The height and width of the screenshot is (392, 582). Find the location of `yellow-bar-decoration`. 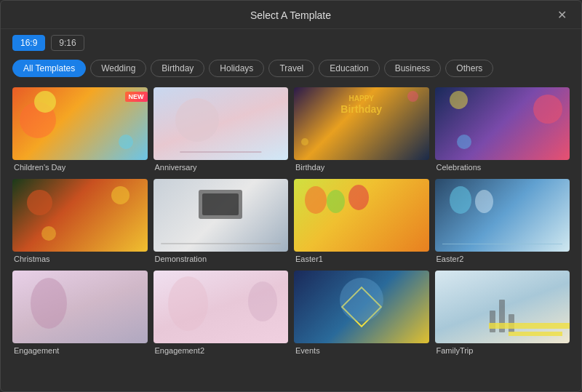

yellow-bar-decoration is located at coordinates (530, 326).